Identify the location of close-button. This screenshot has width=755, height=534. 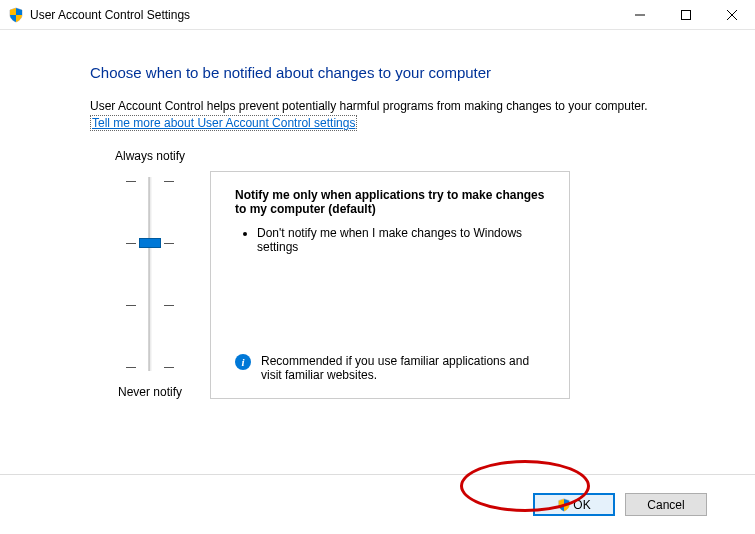
(732, 14).